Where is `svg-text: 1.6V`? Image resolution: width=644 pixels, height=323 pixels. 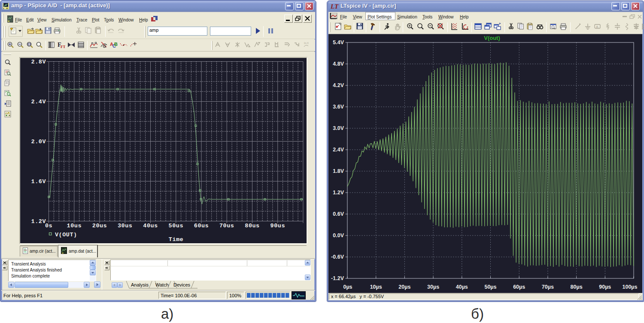
svg-text: 1.6V is located at coordinates (39, 182).